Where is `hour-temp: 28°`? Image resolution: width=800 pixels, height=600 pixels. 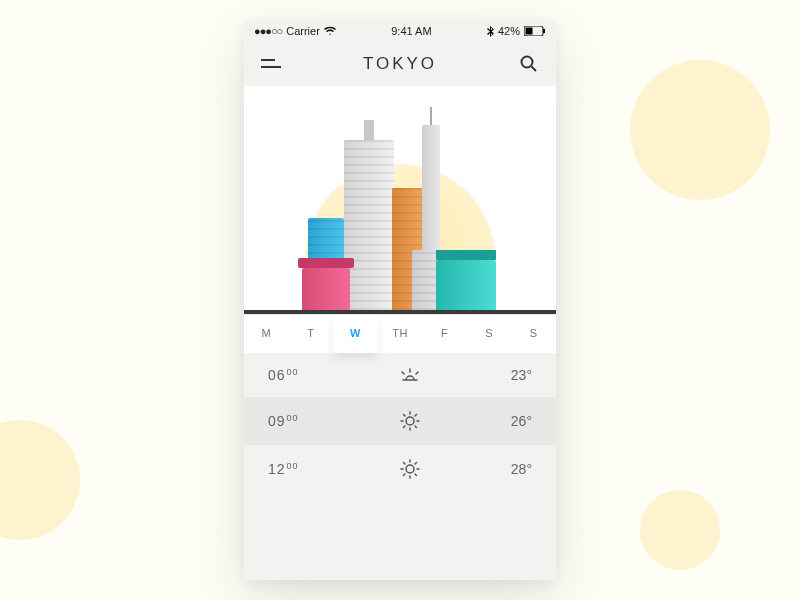
hour-temp: 28° is located at coordinates (507, 469).